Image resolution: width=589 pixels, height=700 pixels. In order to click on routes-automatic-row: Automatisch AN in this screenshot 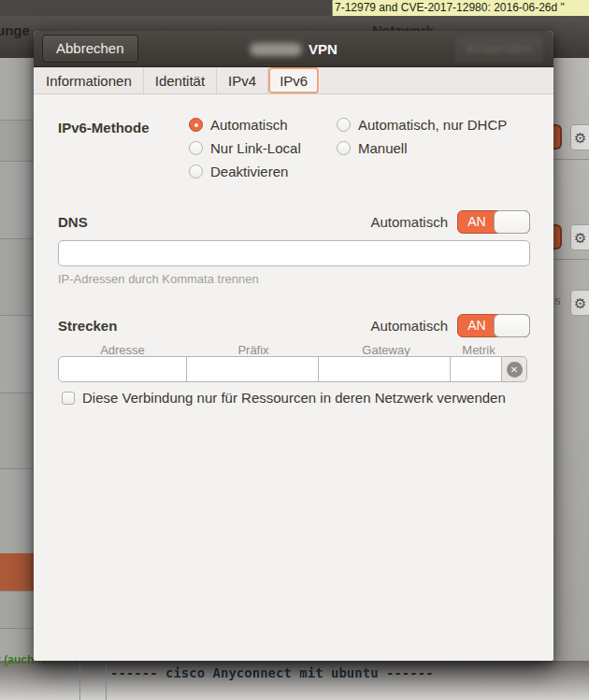, I will do `click(451, 325)`.